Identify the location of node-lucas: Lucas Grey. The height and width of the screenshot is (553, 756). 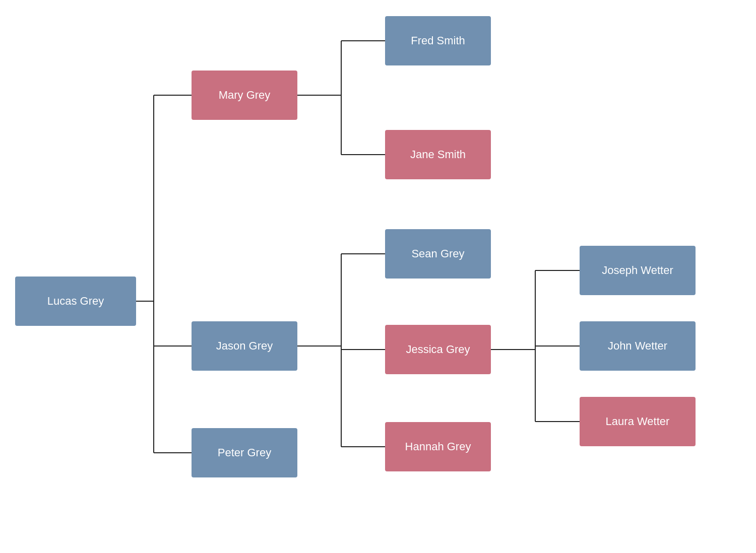
(76, 301).